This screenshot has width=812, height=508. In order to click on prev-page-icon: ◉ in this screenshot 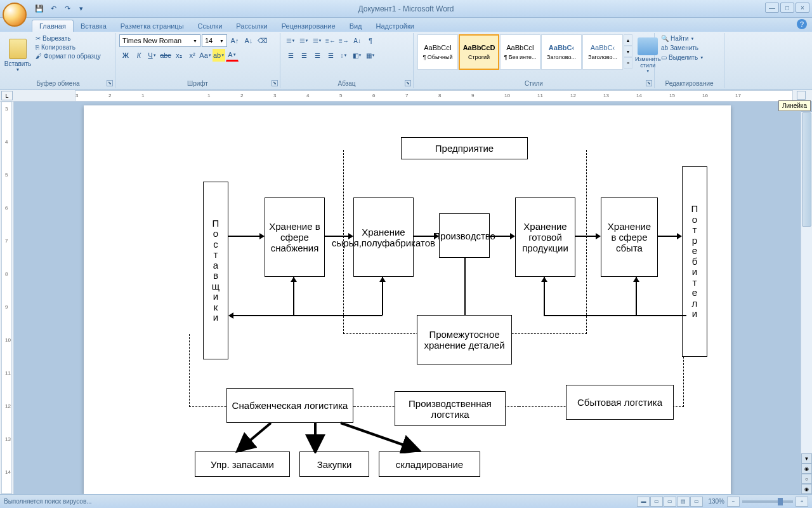, I will do `click(807, 469)`.